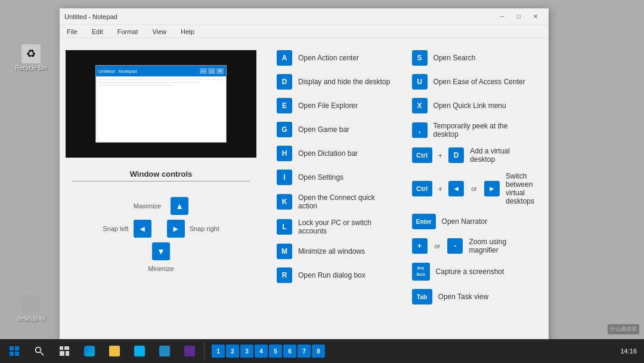  What do you see at coordinates (335, 251) in the screenshot?
I see `shortcut-row-m: M Minimize all windows` at bounding box center [335, 251].